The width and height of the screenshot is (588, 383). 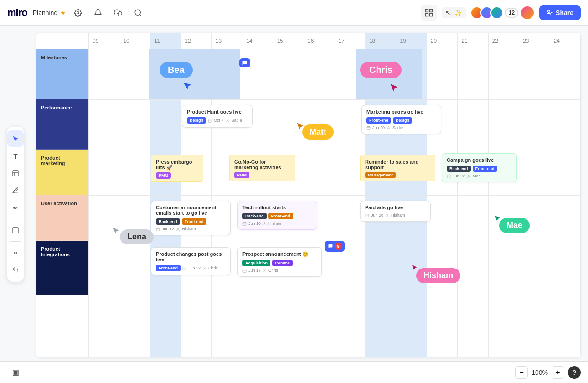 I want to click on card-title: Marketing pages go live, so click(x=401, y=112).